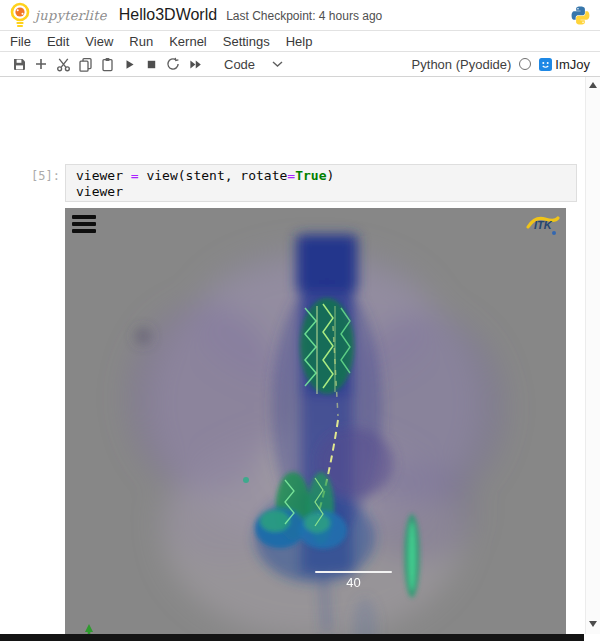 The width and height of the screenshot is (600, 641). I want to click on copy-icon, so click(86, 64).